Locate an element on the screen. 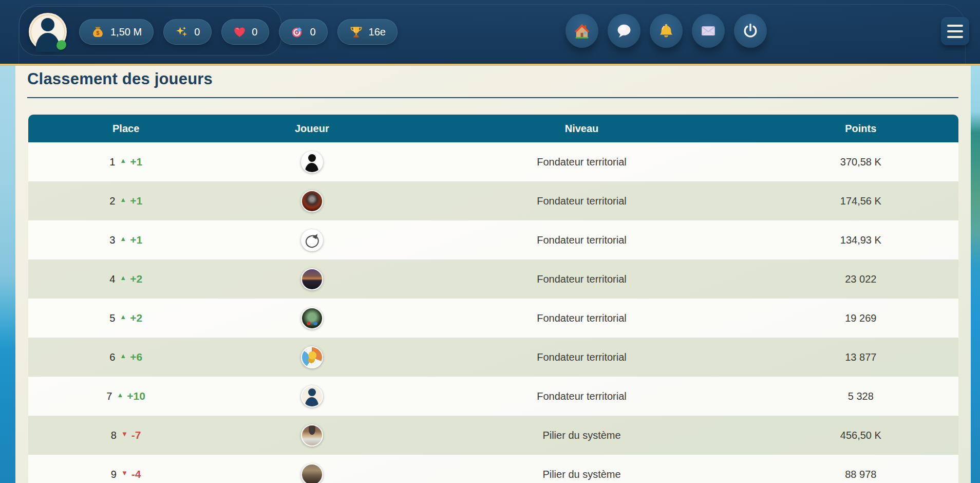 Image resolution: width=980 pixels, height=483 pixels. rank-cell: 4 ▲ +2 is located at coordinates (126, 279).